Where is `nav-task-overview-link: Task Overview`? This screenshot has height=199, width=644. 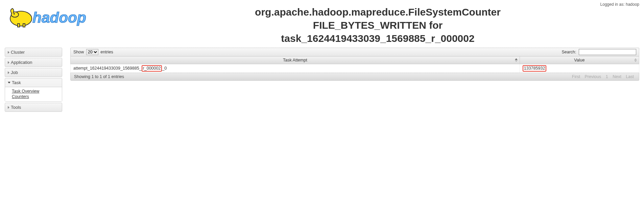
nav-task-overview-link: Task Overview is located at coordinates (37, 91).